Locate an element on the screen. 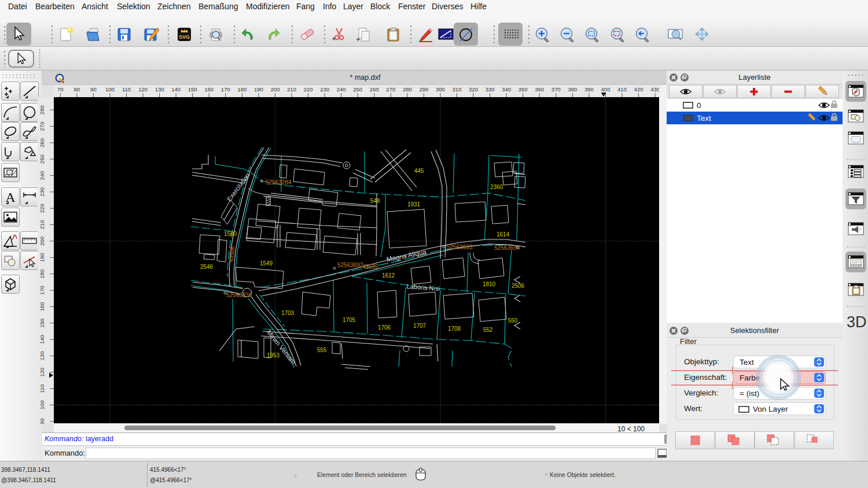 This screenshot has height=488, width=868. svg-text: 290 is located at coordinates (424, 89).